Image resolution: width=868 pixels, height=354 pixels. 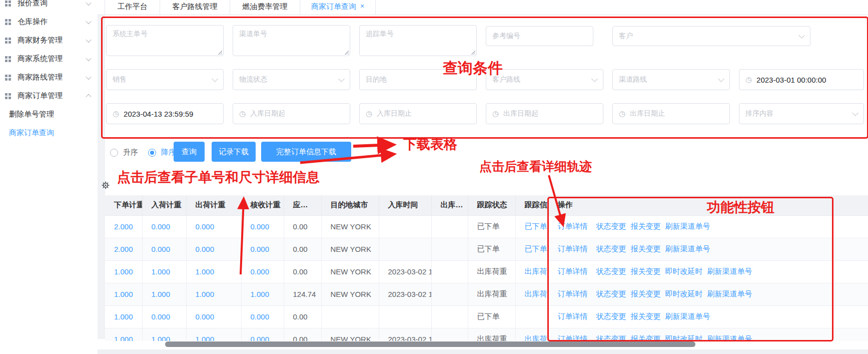 I want to click on verified-weight-link: 1.000, so click(x=260, y=294).